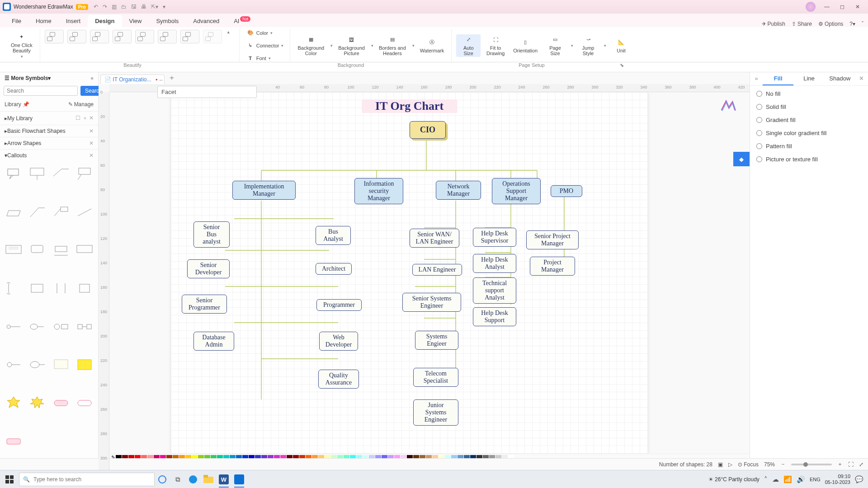  What do you see at coordinates (265, 58) in the screenshot?
I see `theme-font-button: TFont▾` at bounding box center [265, 58].